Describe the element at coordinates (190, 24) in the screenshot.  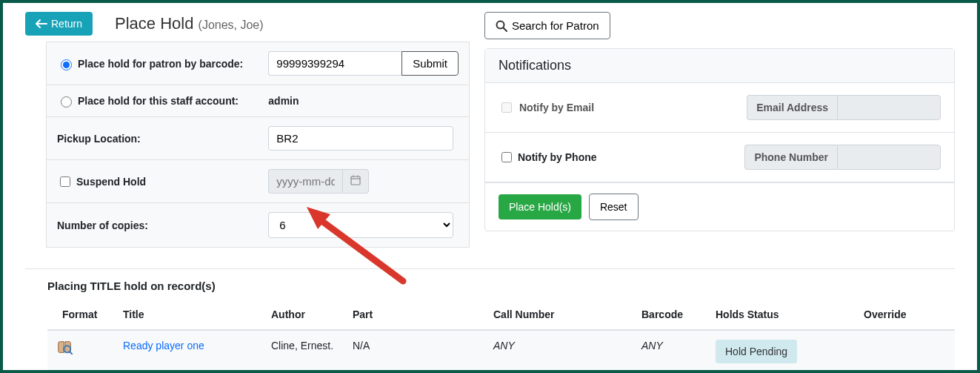
I see `page-title: Place Hold (Jones, Joe)` at that location.